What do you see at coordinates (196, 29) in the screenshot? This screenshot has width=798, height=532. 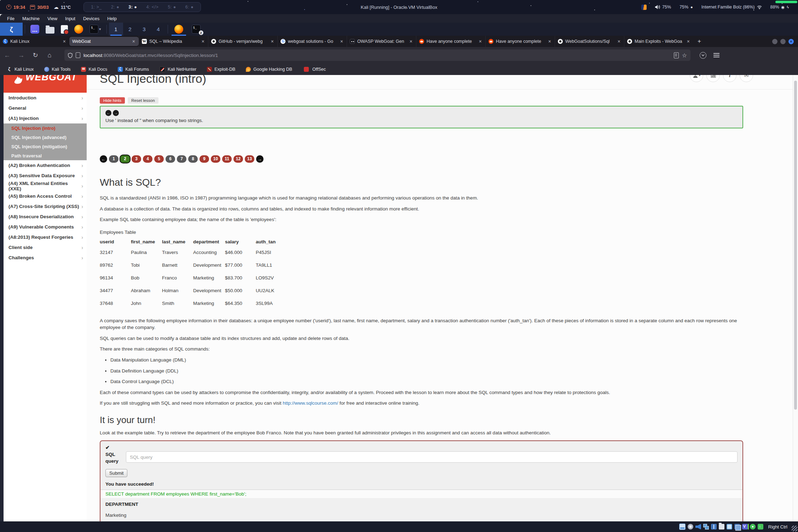 I see `terminal-window-button: $_2` at bounding box center [196, 29].